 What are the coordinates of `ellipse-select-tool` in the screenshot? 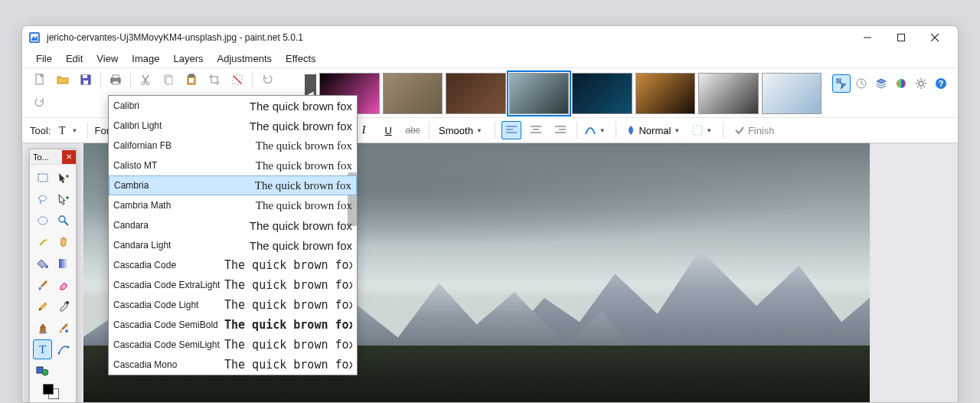 It's located at (43, 221).